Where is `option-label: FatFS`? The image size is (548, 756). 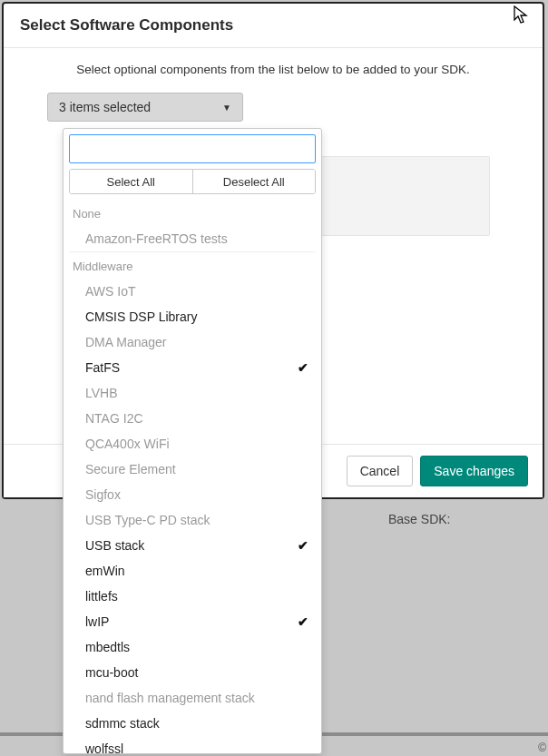 option-label: FatFS is located at coordinates (103, 368).